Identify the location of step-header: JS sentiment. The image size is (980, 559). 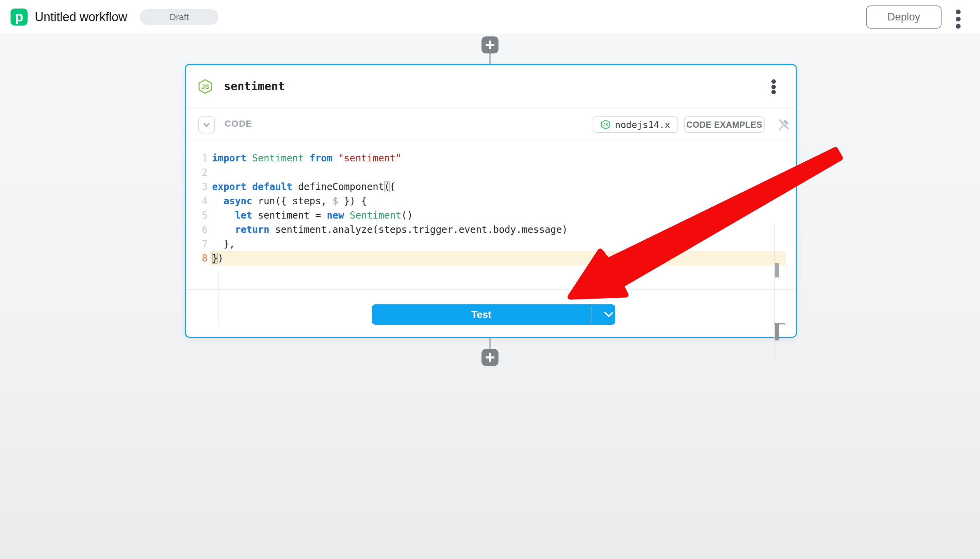
(491, 86).